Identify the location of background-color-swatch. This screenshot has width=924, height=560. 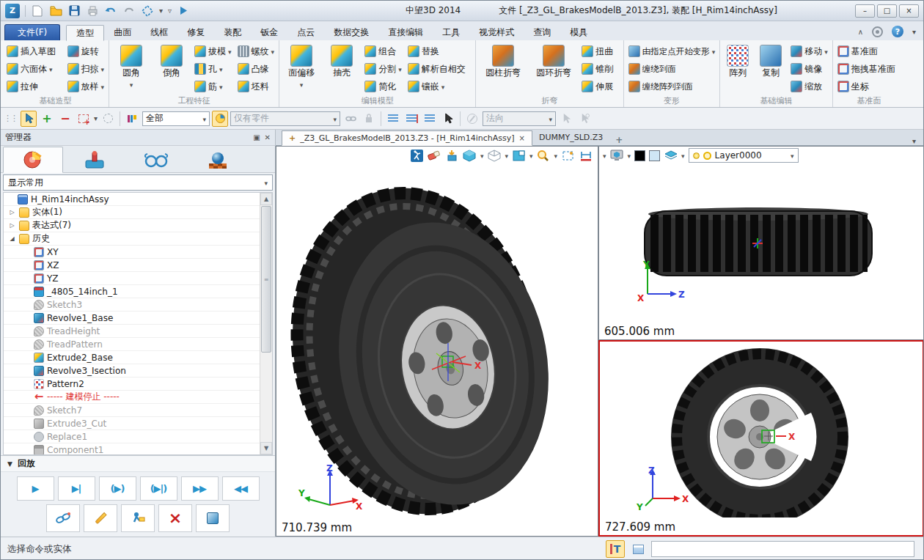
(639, 155).